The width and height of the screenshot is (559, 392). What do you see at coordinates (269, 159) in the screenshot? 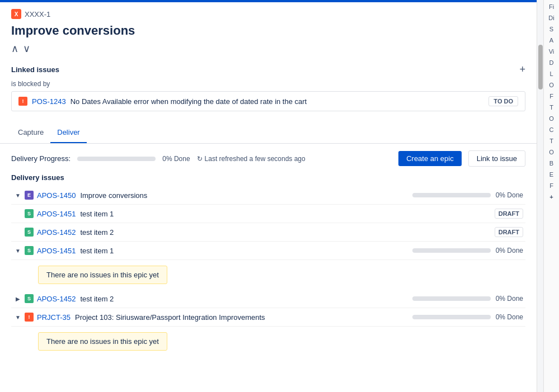
I see `delivery-progress-row: Delivery Progress: 0% Done ↻ Last refres…` at bounding box center [269, 159].